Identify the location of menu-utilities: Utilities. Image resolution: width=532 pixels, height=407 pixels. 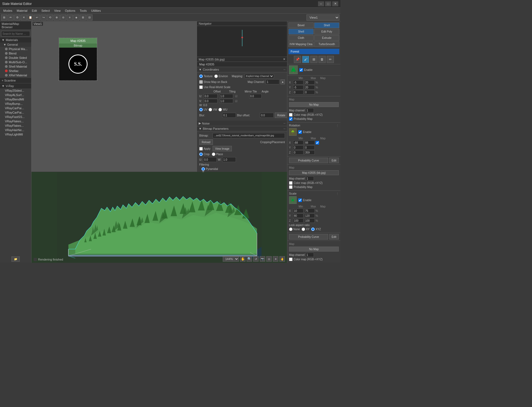
(96, 11).